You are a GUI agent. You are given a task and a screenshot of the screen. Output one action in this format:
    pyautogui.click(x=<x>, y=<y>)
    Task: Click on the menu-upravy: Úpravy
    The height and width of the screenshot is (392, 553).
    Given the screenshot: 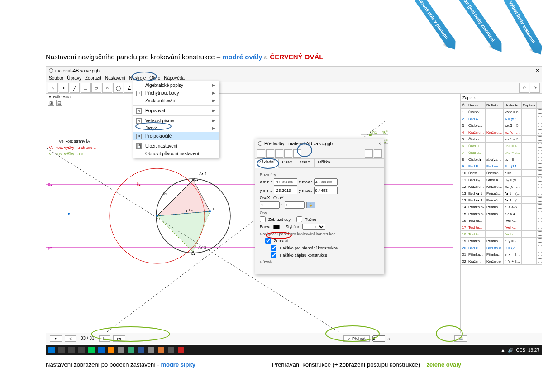 What is the action you would take?
    pyautogui.click(x=74, y=78)
    